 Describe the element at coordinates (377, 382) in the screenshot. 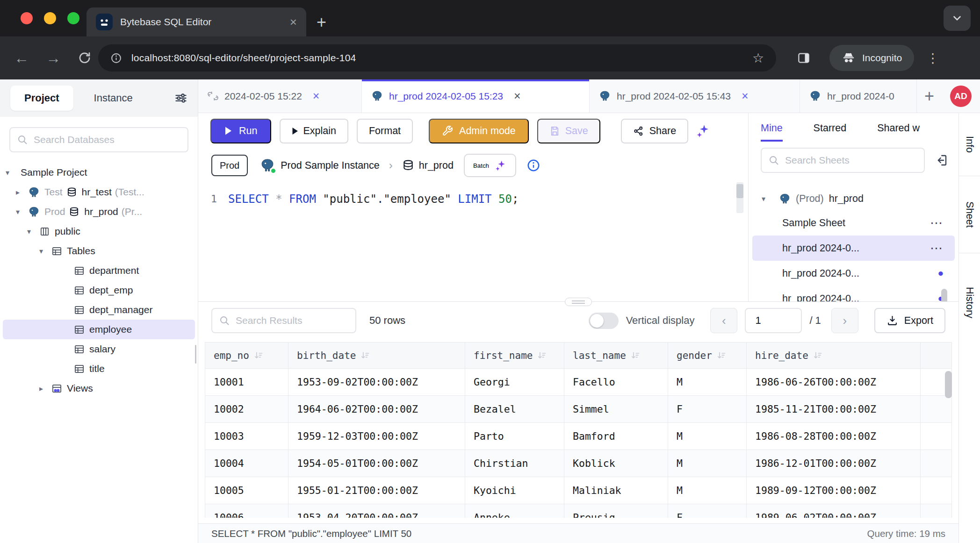

I see `cell-birth_date: 1953-09-02T00:00:00Z` at that location.